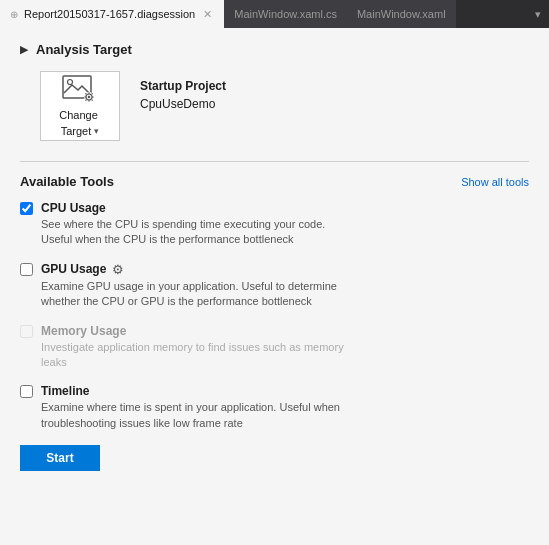 This screenshot has width=549, height=545. Describe the element at coordinates (78, 115) in the screenshot. I see `change-label: Change` at that location.